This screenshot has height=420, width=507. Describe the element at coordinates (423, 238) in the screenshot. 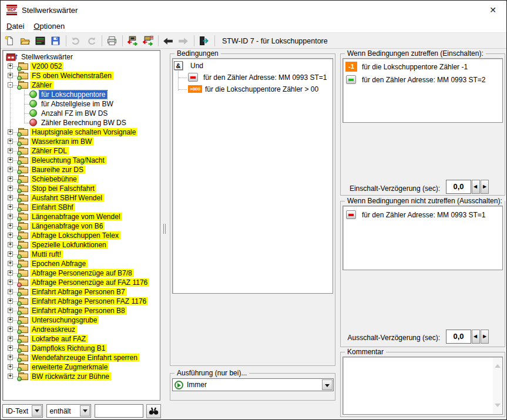

I see `ausschalten-list: für den Zähler Adresse: MM 0993 ST=1` at that location.